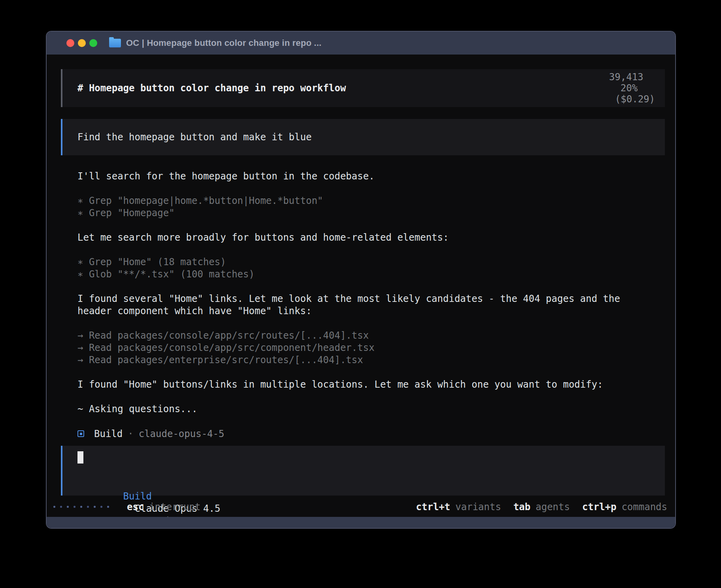 This screenshot has width=721, height=588. Describe the element at coordinates (371, 360) in the screenshot. I see `tool-call-read: → Read packages/enterprise/src/routes/[.…` at that location.